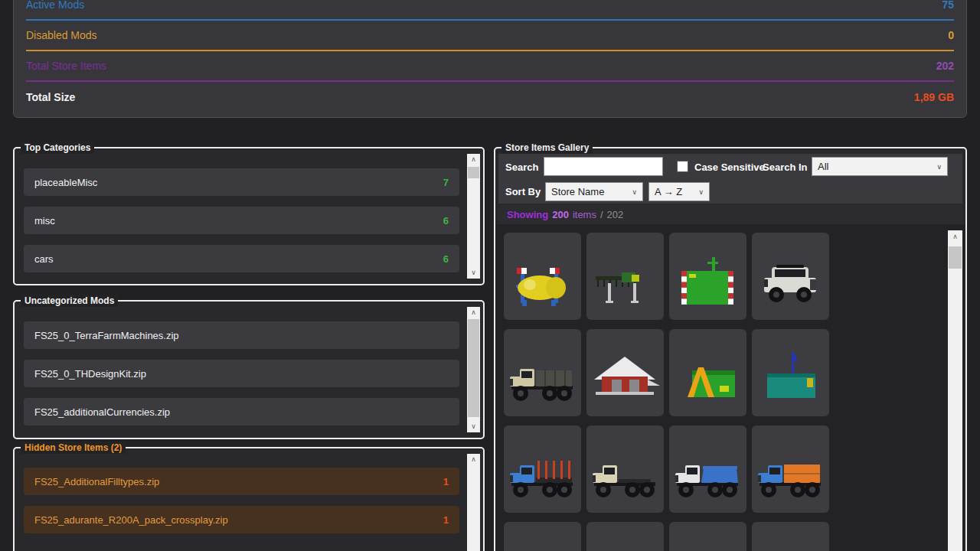  Describe the element at coordinates (490, 11) in the screenshot. I see `stat-row: Active Mods75` at that location.